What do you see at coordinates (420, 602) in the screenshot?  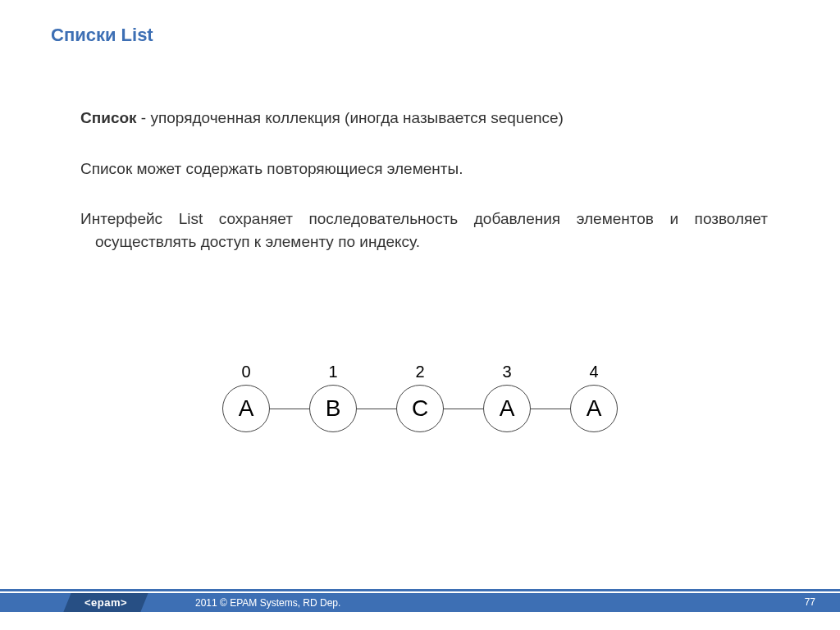 I see `footer-bar: <epam> 2011 © EPAM Systems, RD Dep. 77` at bounding box center [420, 602].